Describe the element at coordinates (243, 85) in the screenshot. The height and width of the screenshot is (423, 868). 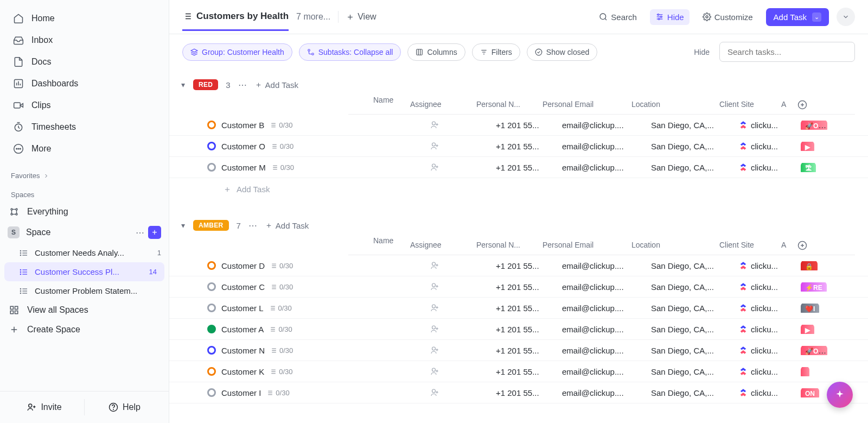
I see `group-more-icon: ⋯` at that location.